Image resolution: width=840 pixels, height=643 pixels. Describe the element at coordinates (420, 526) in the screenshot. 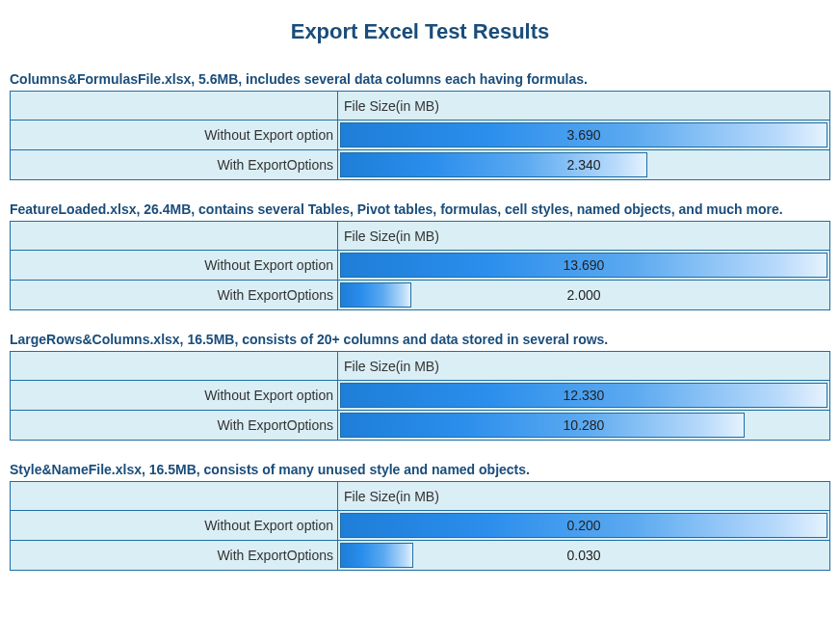

I see `table-row: Without Export option 0.200` at that location.